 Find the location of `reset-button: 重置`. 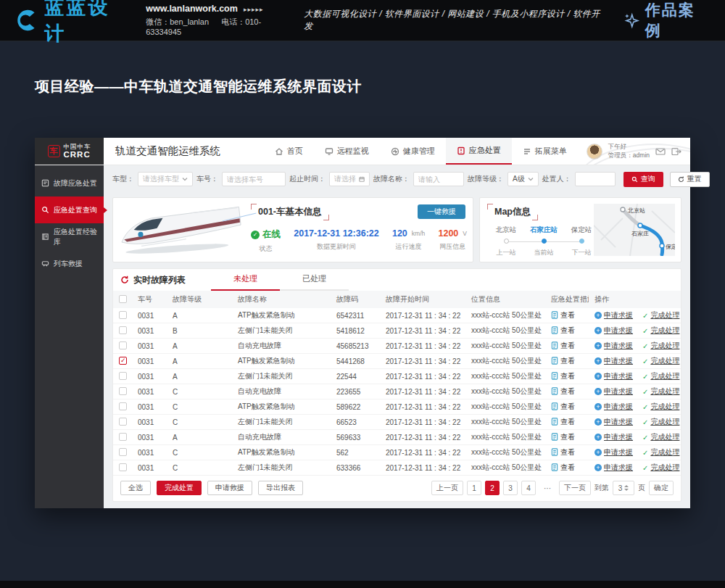

reset-button: 重置 is located at coordinates (690, 180).